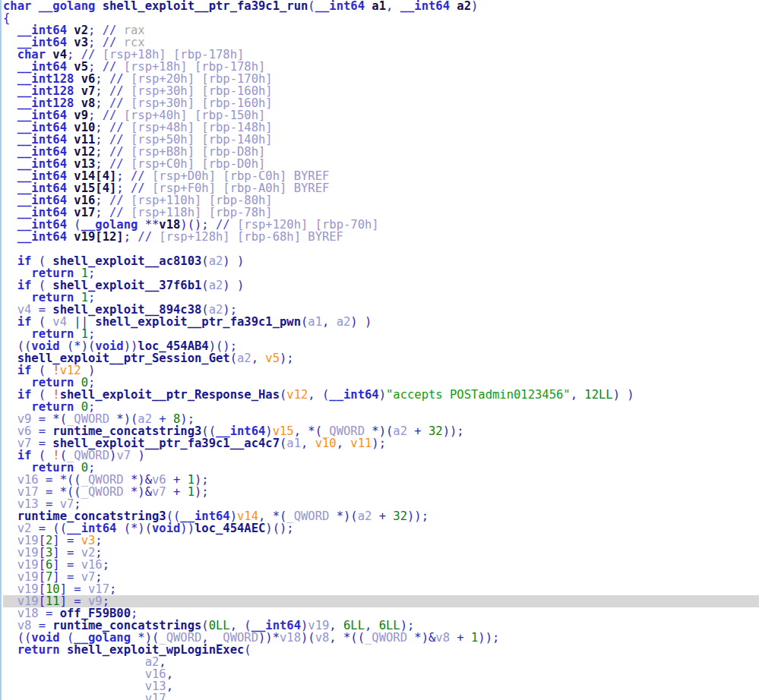 This screenshot has width=759, height=700. What do you see at coordinates (381, 565) in the screenshot?
I see `code-line: v19[6] = v16;` at bounding box center [381, 565].